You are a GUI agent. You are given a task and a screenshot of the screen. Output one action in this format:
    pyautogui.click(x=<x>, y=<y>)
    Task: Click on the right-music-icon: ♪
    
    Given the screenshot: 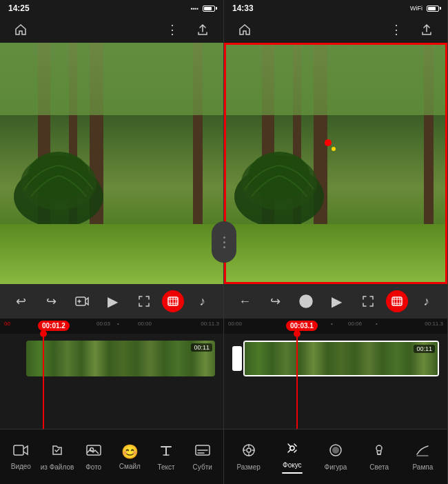 What is the action you would take?
    pyautogui.click(x=426, y=302)
    